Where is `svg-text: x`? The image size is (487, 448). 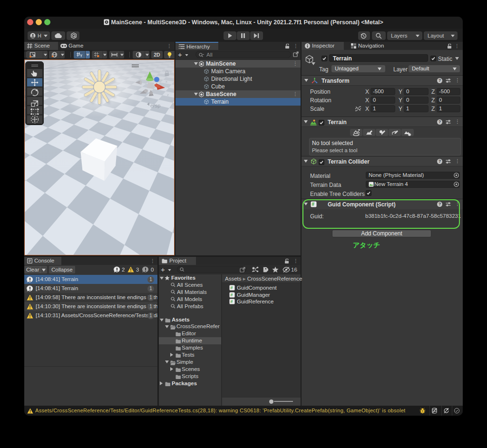
svg-text: x is located at coordinates (166, 82).